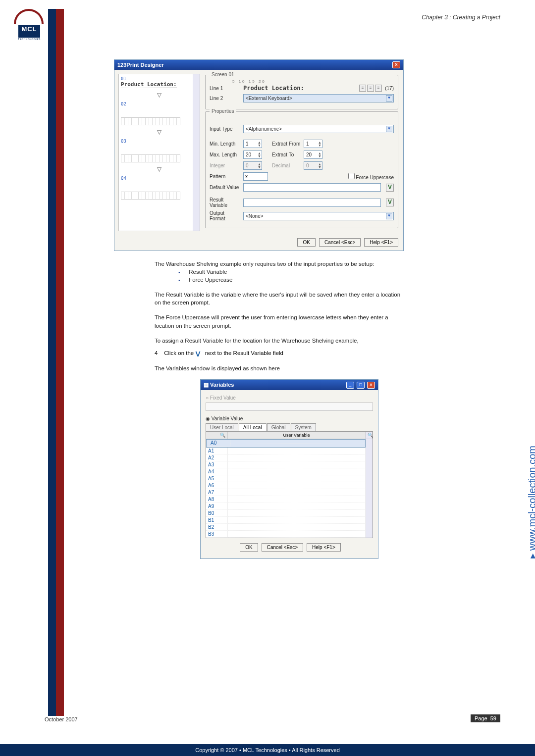  What do you see at coordinates (371, 88) in the screenshot?
I see `align-buttons: ≡≡≡` at bounding box center [371, 88].